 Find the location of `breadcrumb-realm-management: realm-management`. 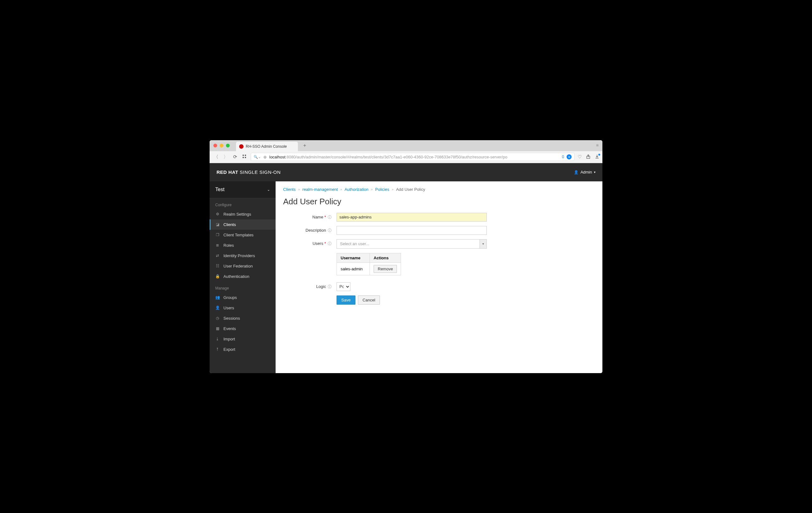

breadcrumb-realm-management: realm-management is located at coordinates (320, 190).